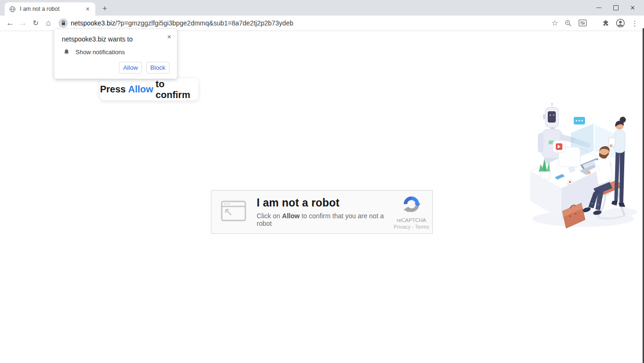  Describe the element at coordinates (583, 23) in the screenshot. I see `reading-mode-icon` at that location.